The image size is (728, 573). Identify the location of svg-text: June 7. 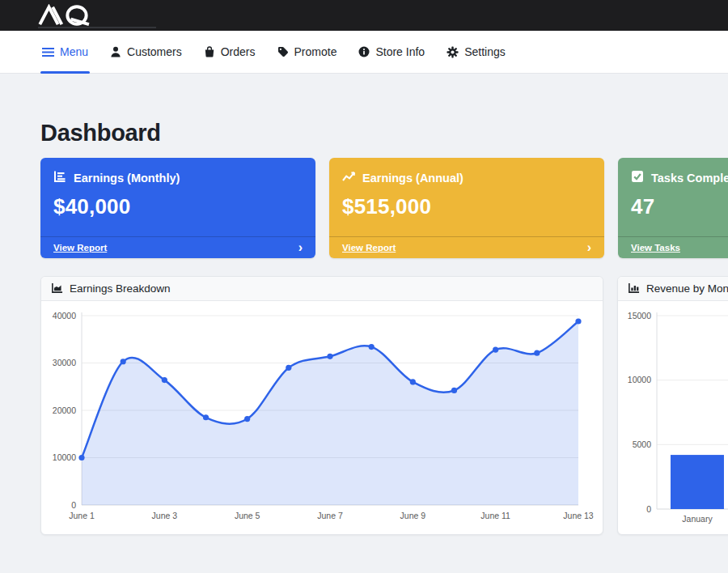
(330, 516).